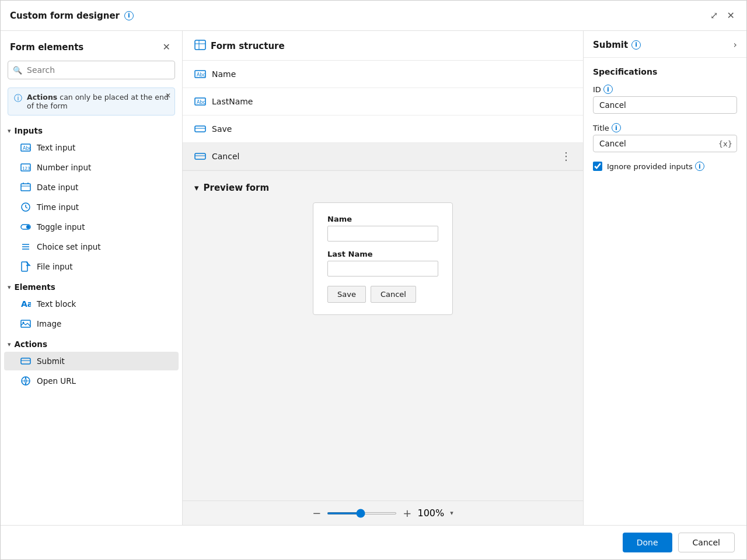 This screenshot has height=560, width=747. Describe the element at coordinates (383, 228) in the screenshot. I see `preview-name-field: Name` at that location.